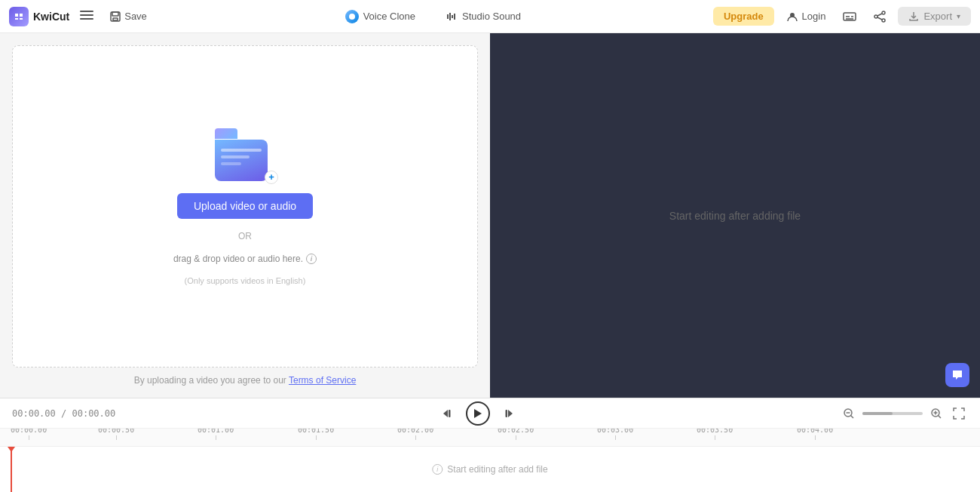 The height and width of the screenshot is (492, 980). I want to click on login-label: Login, so click(814, 17).